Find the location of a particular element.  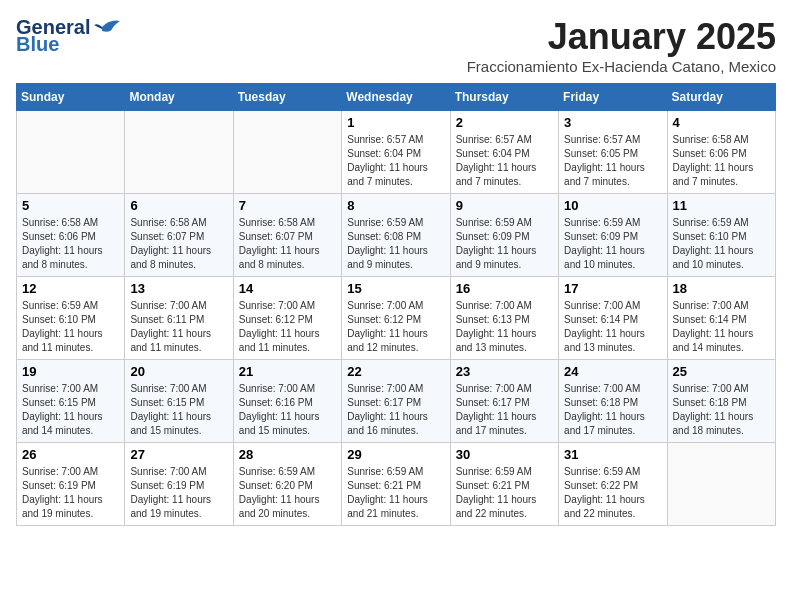

calendar-location: Fraccionamiento Ex-Hacienda Catano, Mexi… is located at coordinates (622, 66).